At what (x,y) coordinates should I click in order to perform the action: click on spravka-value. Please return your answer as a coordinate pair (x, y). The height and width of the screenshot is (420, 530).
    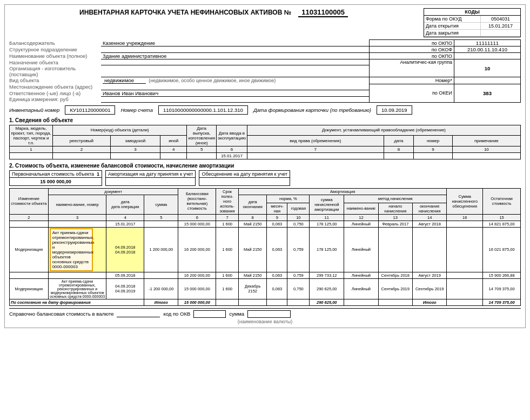
    Looking at the image, I should click on (138, 314).